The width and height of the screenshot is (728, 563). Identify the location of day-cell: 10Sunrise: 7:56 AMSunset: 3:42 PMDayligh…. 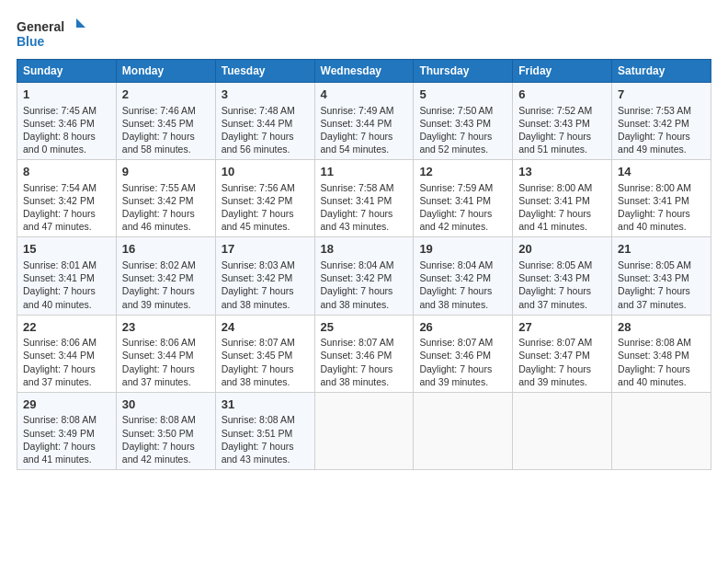
(265, 199).